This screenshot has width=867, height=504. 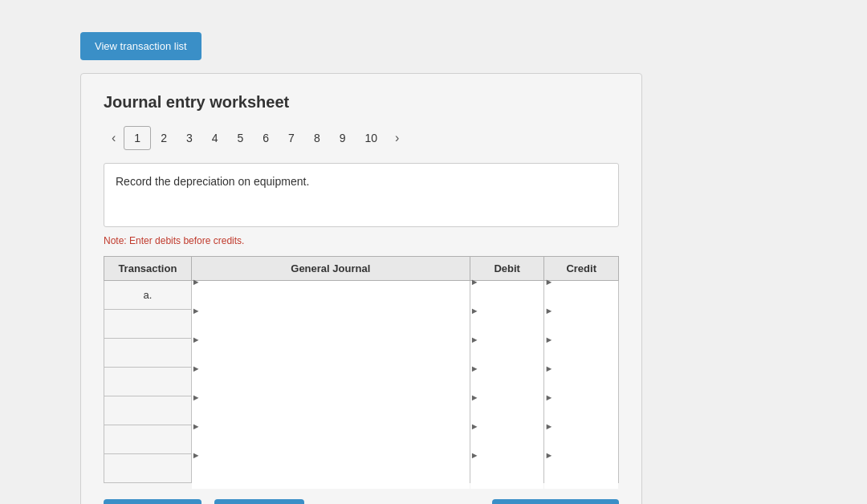 I want to click on page-2: 2, so click(x=164, y=138).